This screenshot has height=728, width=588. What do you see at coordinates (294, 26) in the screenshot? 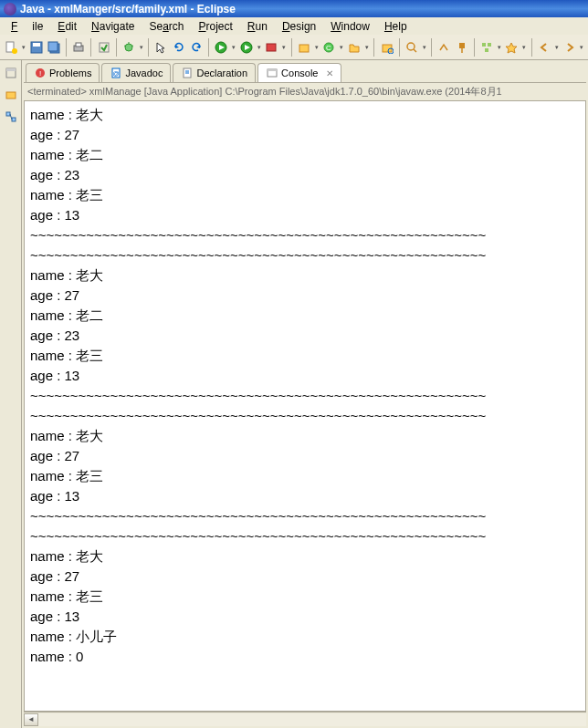
I see `menu-bar: File Edit Navigate Search Project Run De…` at bounding box center [294, 26].